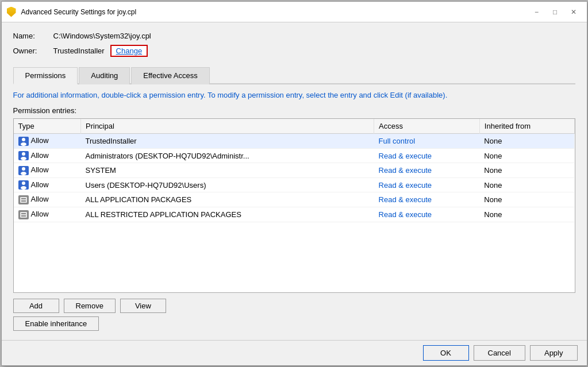 This screenshot has width=588, height=367. I want to click on owner-value: TrustedInstaller, so click(79, 51).